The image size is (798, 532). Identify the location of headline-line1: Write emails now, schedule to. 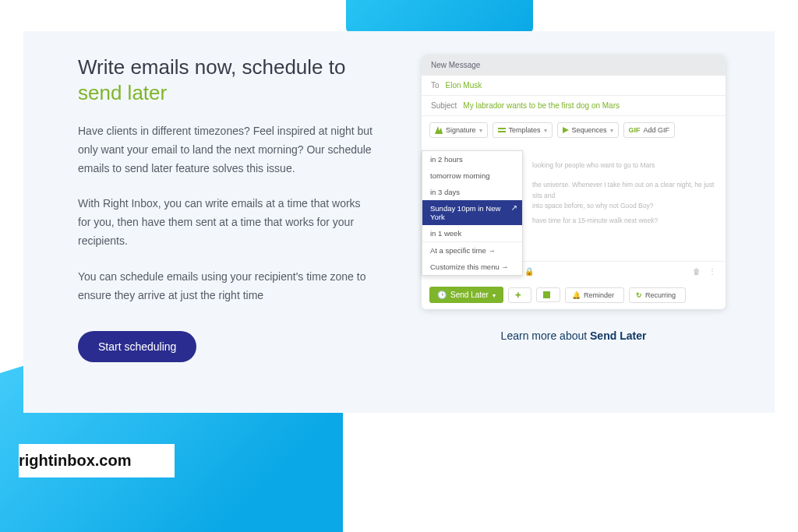
(212, 67).